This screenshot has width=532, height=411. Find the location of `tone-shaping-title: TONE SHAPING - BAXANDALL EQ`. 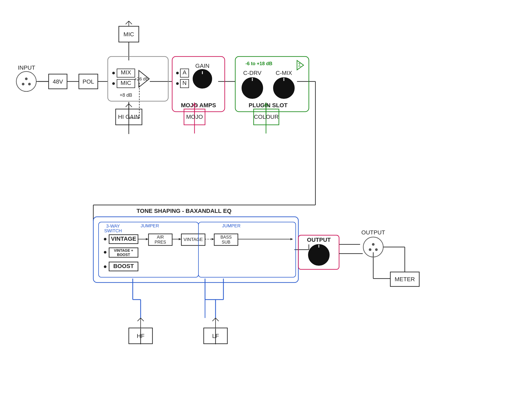

tone-shaping-title: TONE SHAPING - BAXANDALL EQ is located at coordinates (184, 211).